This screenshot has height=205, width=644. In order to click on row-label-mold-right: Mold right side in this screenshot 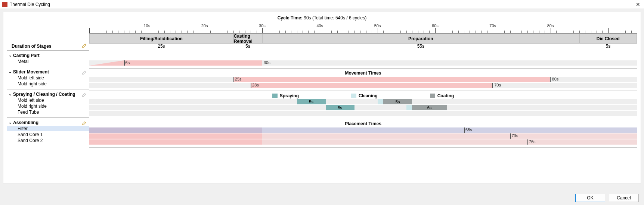, I will do `click(27, 84)`.